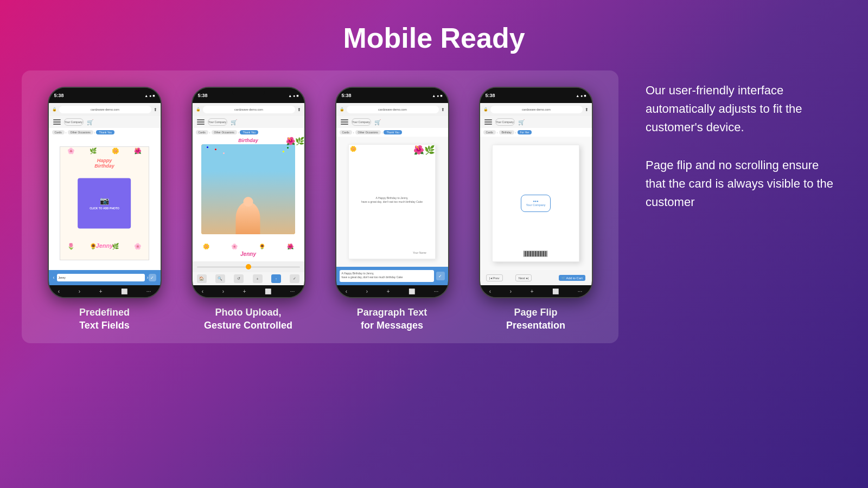 The width and height of the screenshot is (868, 488). Describe the element at coordinates (536, 319) in the screenshot. I see `phone4-label: Page FlipPresentation` at that location.